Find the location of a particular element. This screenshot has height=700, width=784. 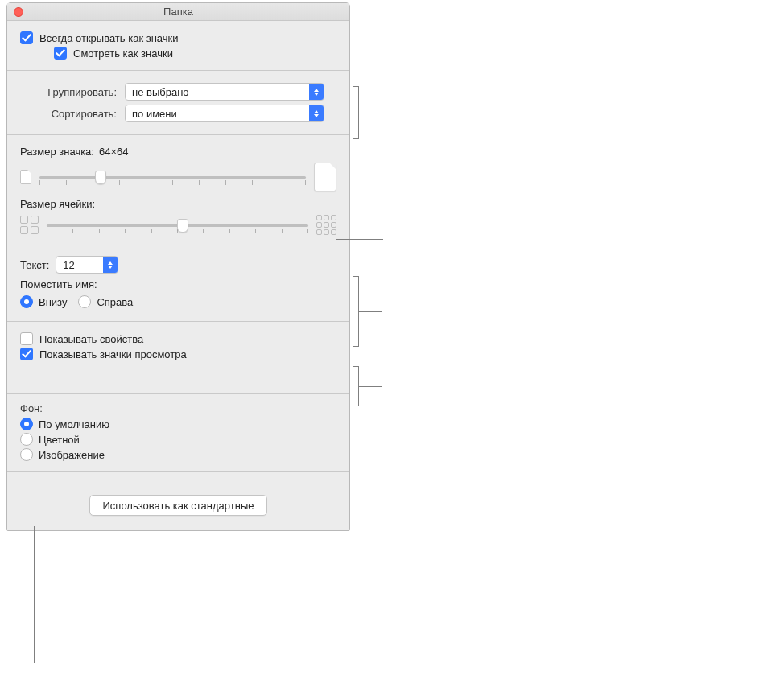

text-size-value: 12 is located at coordinates (80, 266).